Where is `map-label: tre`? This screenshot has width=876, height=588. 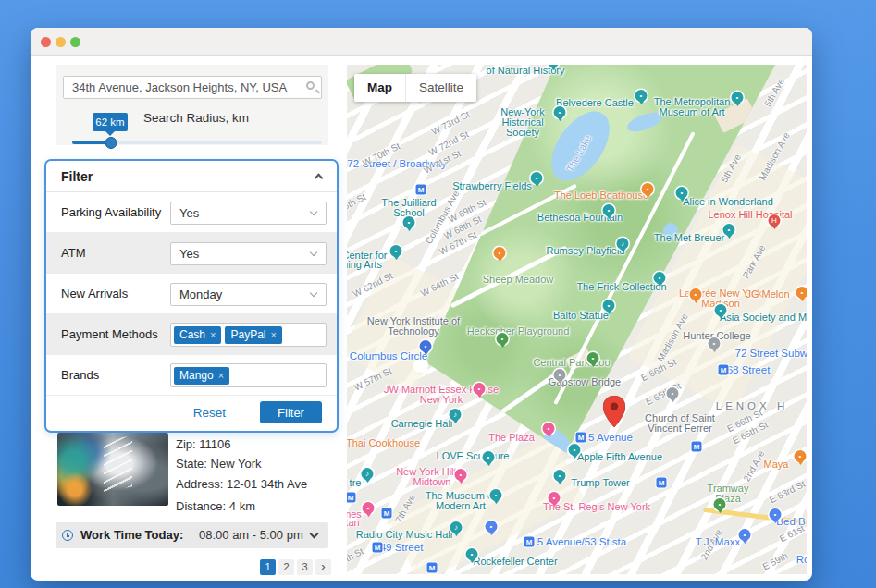
map-label: tre is located at coordinates (355, 483).